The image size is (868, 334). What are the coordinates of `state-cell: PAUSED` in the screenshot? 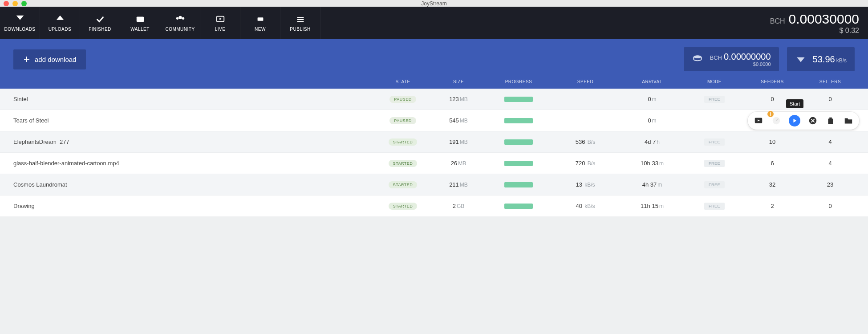 It's located at (403, 120).